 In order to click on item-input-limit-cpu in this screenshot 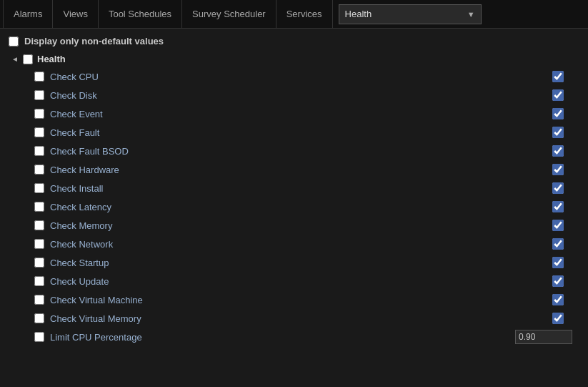, I will do `click(544, 337)`.